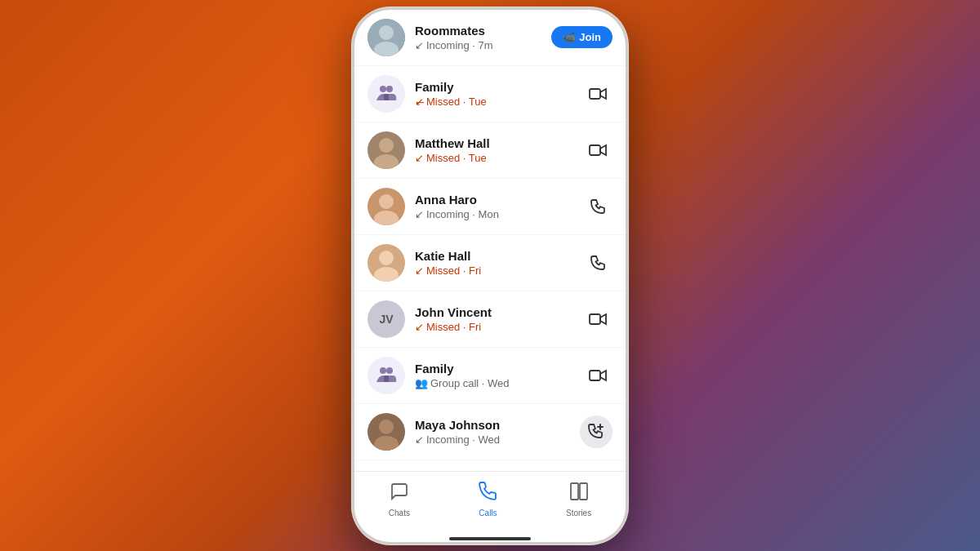 This screenshot has height=551, width=980. I want to click on avatar-family-missed, so click(386, 94).